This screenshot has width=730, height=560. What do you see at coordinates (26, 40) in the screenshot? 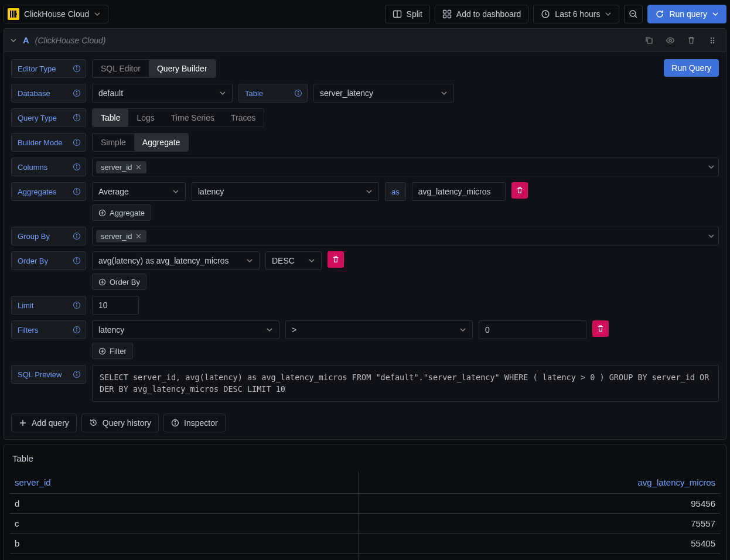
I see `query-letter: A` at bounding box center [26, 40].